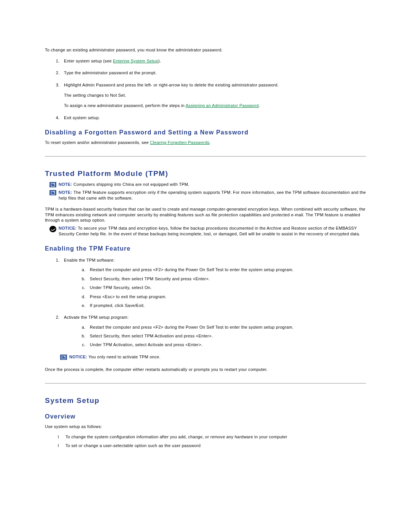 This screenshot has height=532, width=411. Describe the element at coordinates (88, 61) in the screenshot. I see `step-1-text-a: Enter system setup (see` at that location.